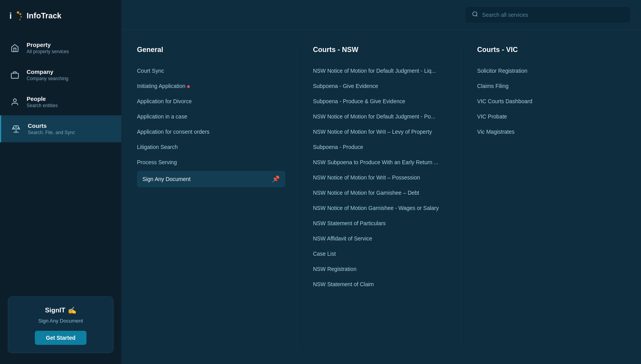 The image size is (641, 364). Describe the element at coordinates (387, 86) in the screenshot. I see `menu-link: Subpoena - Give Evidence` at that location.